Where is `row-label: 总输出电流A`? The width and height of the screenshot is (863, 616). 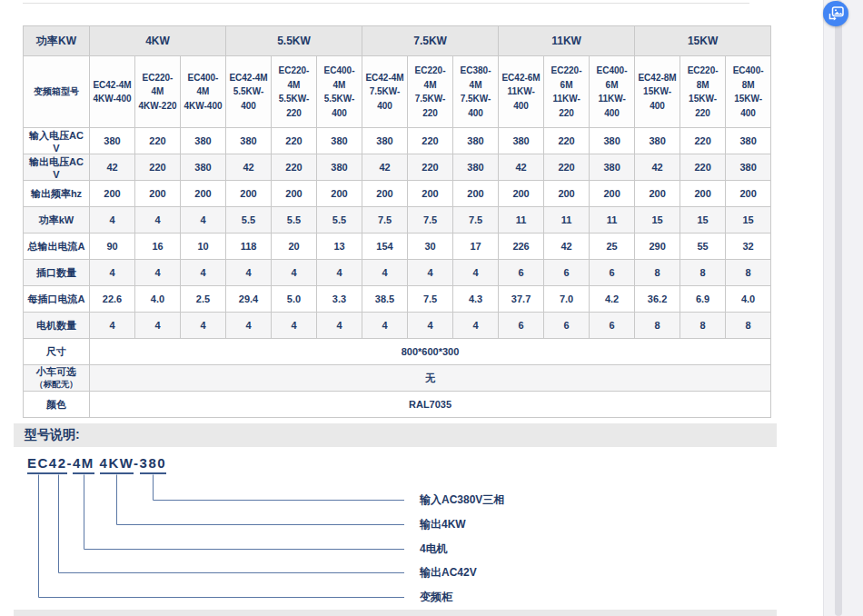
row-label: 总输出电流A is located at coordinates (56, 247).